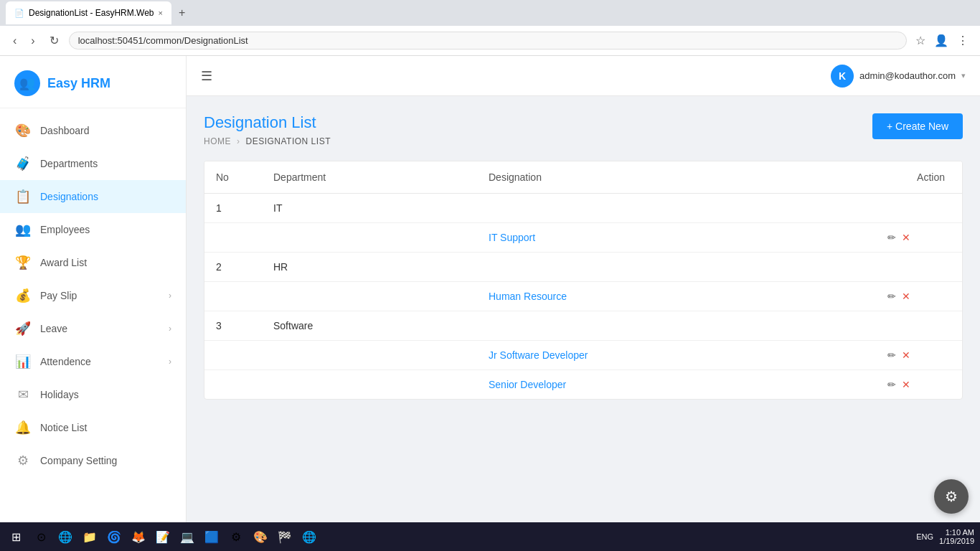 The image size is (980, 551). What do you see at coordinates (19, 13) in the screenshot?
I see `tab-favicon: 📄` at bounding box center [19, 13].